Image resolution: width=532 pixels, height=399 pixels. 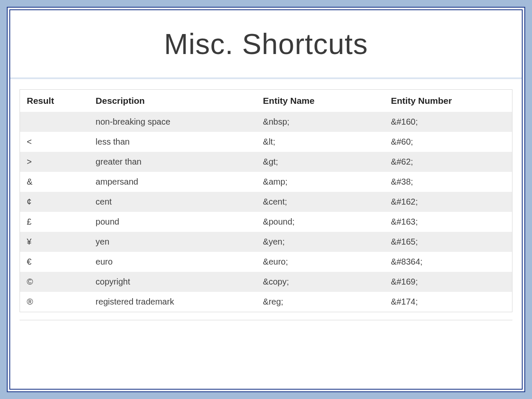 What do you see at coordinates (173, 162) in the screenshot?
I see `cell-description: greater than` at bounding box center [173, 162].